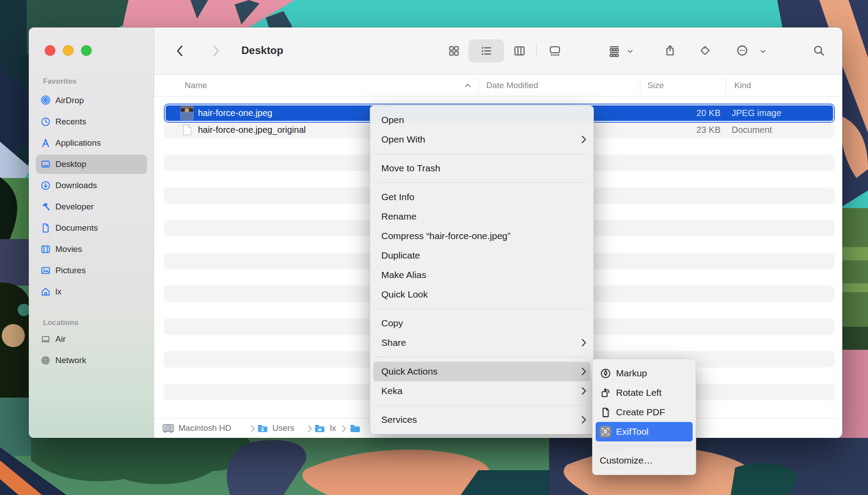  Describe the element at coordinates (555, 51) in the screenshot. I see `gallery-view-icon` at that location.